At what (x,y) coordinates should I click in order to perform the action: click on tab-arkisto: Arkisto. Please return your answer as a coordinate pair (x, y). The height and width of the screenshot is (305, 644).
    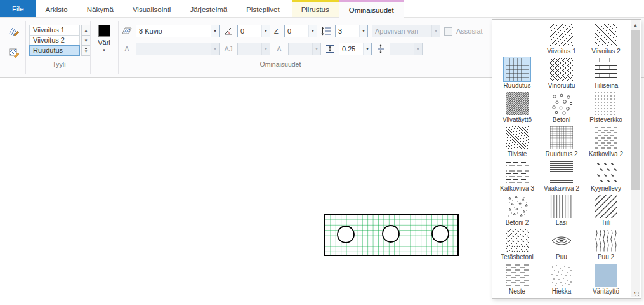
    Looking at the image, I should click on (57, 9).